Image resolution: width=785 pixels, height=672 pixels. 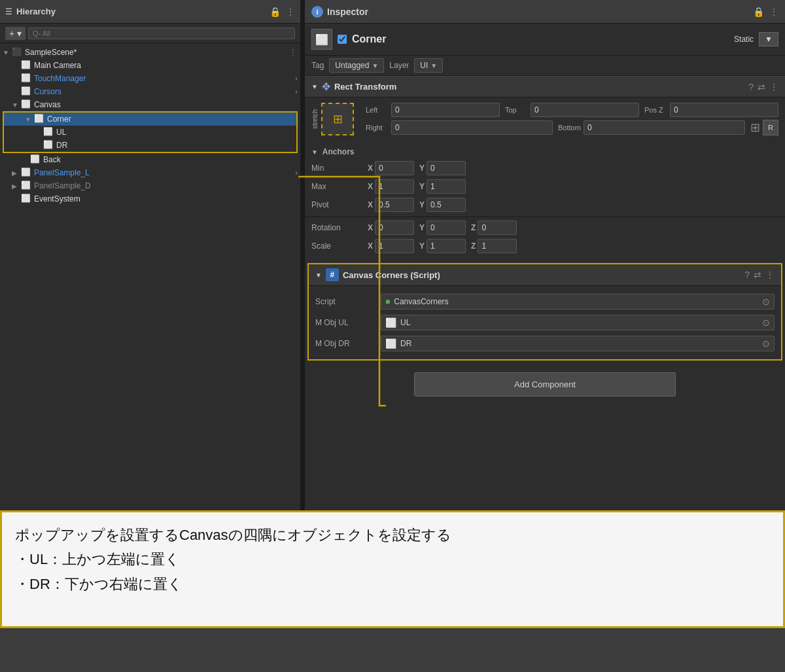 What do you see at coordinates (275, 12) in the screenshot?
I see `hierarchy-lock-icon: 🔒` at bounding box center [275, 12].